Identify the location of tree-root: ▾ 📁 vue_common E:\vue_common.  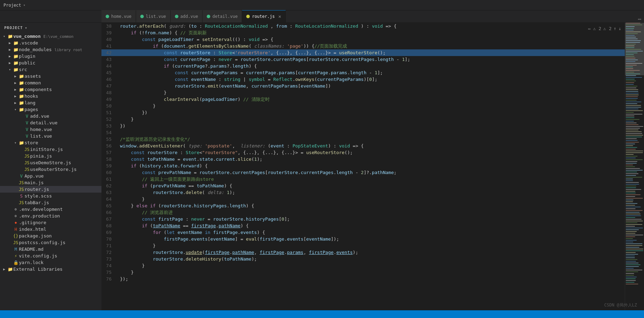
(51, 36).